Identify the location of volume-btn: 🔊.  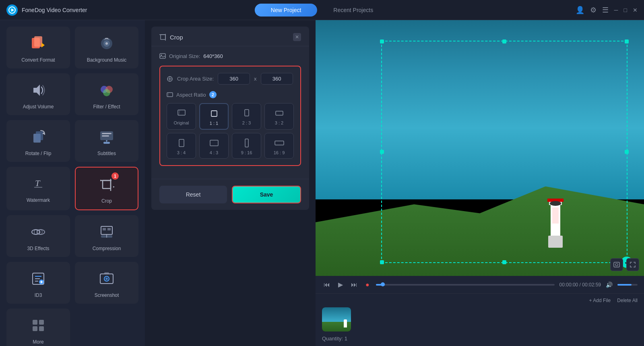
(609, 285).